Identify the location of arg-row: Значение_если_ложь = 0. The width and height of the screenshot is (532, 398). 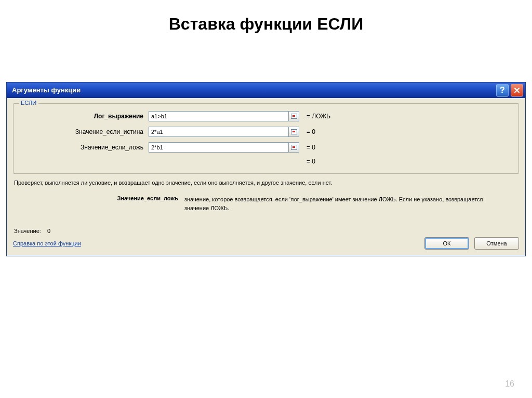
(266, 147).